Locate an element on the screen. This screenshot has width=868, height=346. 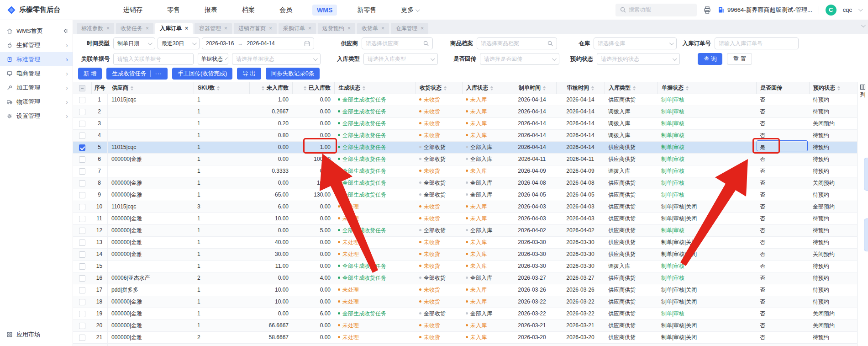
toolbar-button: 新 增 is located at coordinates (90, 74).